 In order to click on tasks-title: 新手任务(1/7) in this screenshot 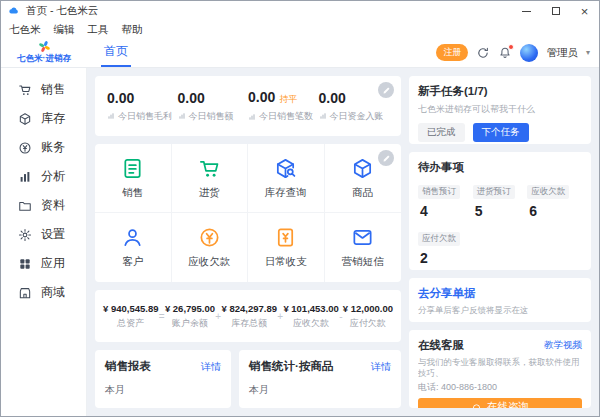, I will do `click(500, 92)`.